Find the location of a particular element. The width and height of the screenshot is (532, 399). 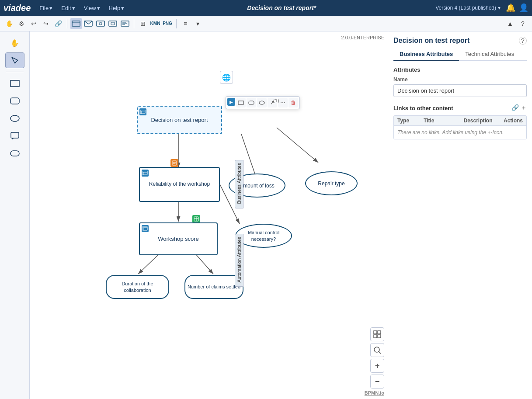

expand-count: (1) is located at coordinates (276, 101).